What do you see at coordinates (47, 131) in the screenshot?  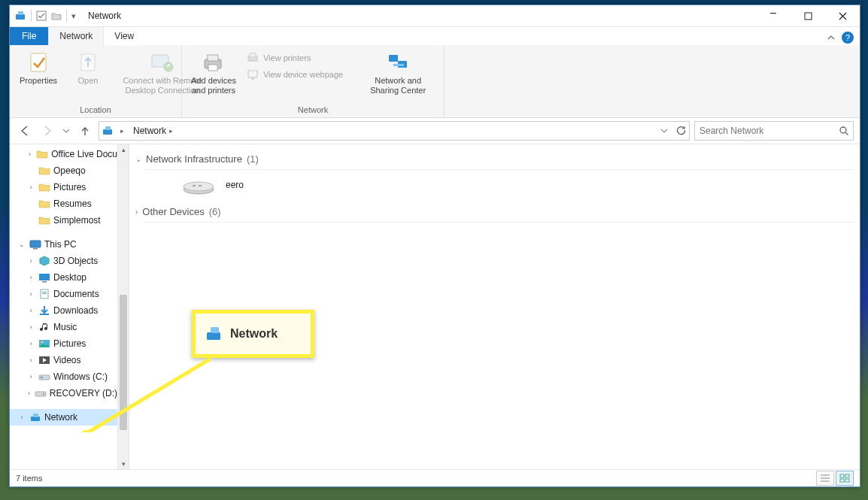 I see `arrow-right-icon` at bounding box center [47, 131].